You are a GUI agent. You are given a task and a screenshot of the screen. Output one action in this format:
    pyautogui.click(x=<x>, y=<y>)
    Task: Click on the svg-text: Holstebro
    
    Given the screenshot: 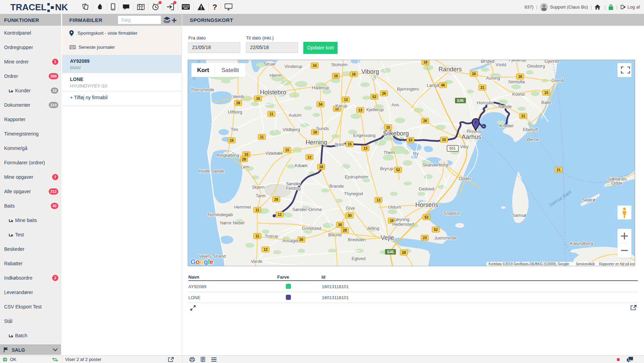 What is the action you would take?
    pyautogui.click(x=273, y=92)
    